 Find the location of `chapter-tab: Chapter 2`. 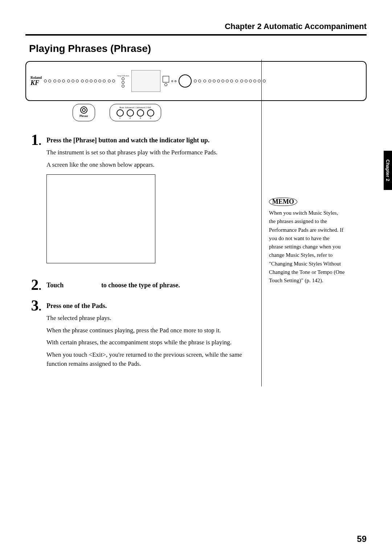

chapter-tab: Chapter 2 is located at coordinates (388, 170).